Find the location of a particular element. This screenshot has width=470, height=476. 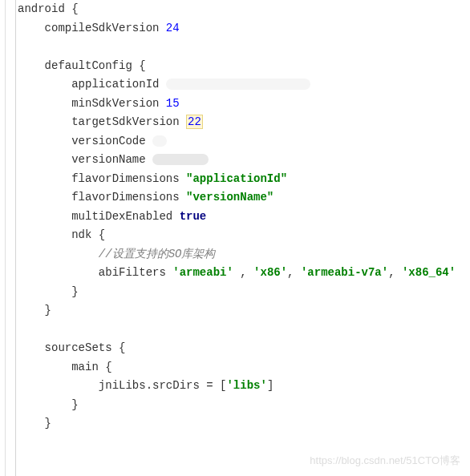

code-line: flavorDimensions "versionName" is located at coordinates (243, 198).